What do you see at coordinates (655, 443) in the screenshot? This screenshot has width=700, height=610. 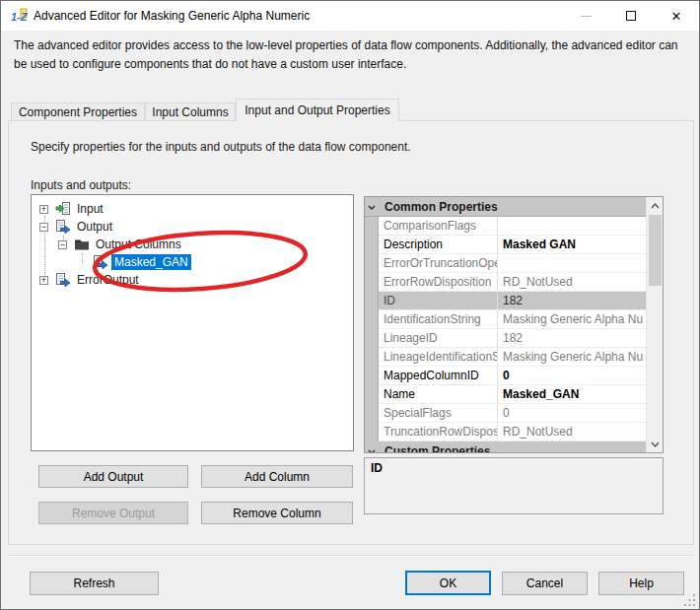 I see `scroll-down-icon` at bounding box center [655, 443].